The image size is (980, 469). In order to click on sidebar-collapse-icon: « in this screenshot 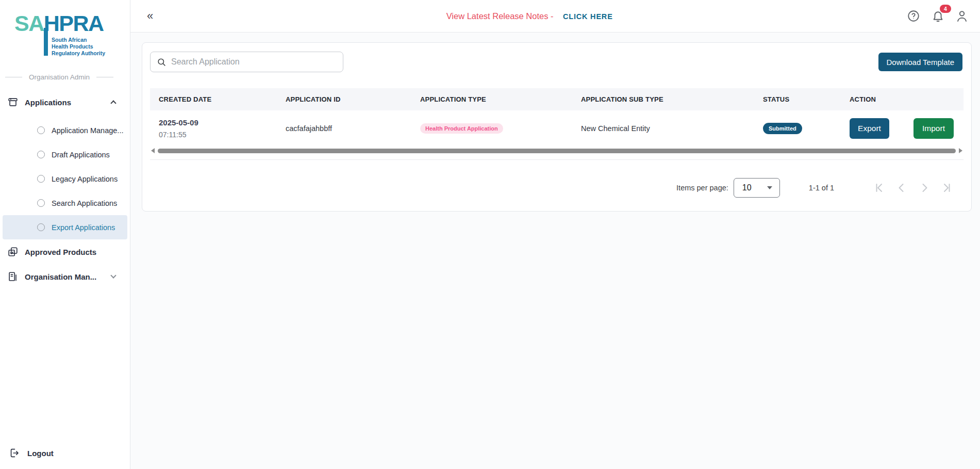, I will do `click(150, 16)`.